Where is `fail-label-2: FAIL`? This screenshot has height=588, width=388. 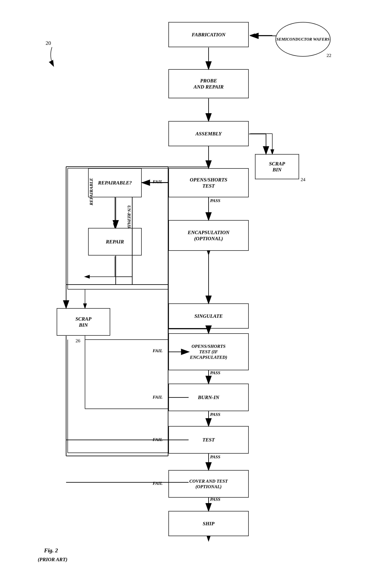 fail-label-2: FAIL is located at coordinates (158, 351).